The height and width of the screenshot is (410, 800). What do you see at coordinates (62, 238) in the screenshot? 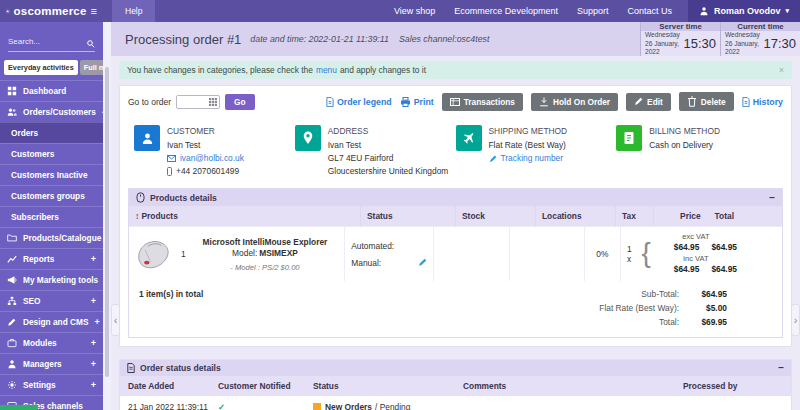
I see `sidebar-item-label: Products/Catalogue` at bounding box center [62, 238].